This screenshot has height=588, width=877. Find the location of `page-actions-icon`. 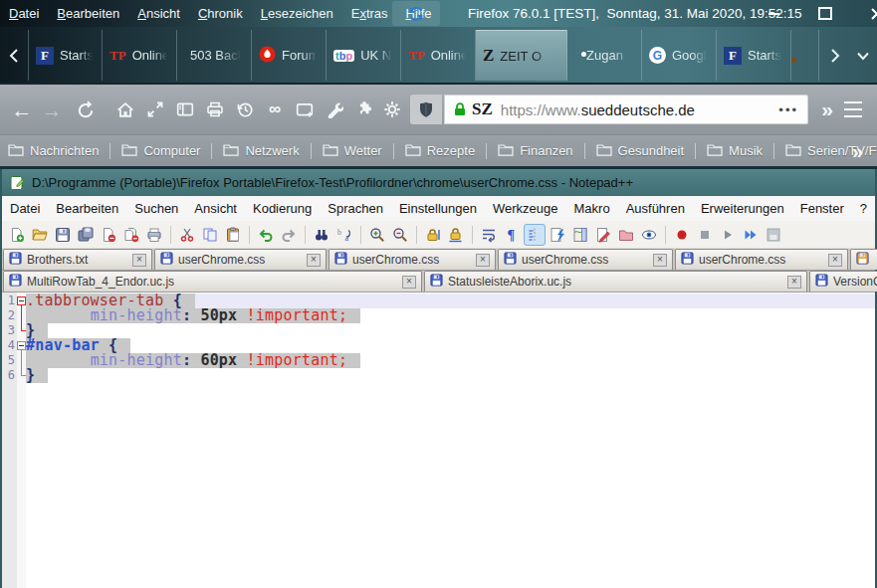

page-actions-icon is located at coordinates (334, 109).